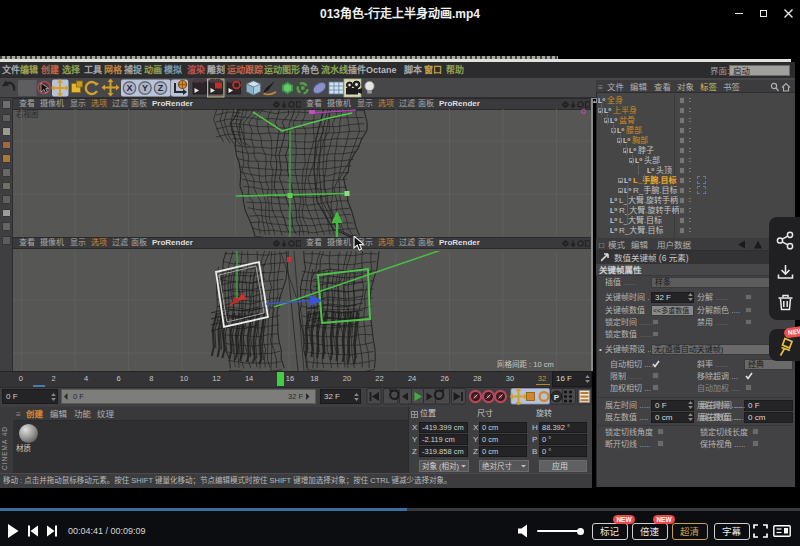 Image resolution: width=800 pixels, height=546 pixels. Describe the element at coordinates (129, 88) in the screenshot. I see `svg-text: X` at that location.